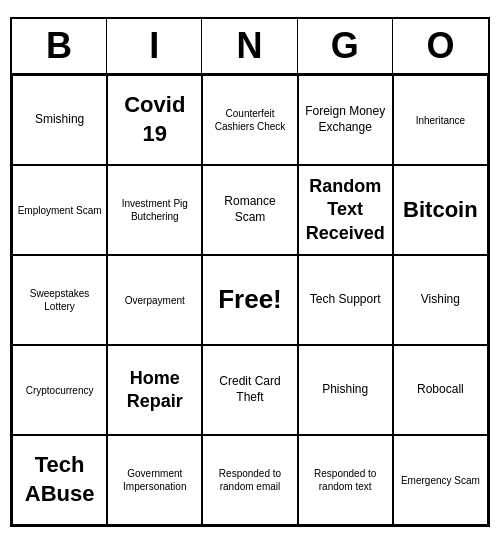 This screenshot has width=500, height=544. Describe the element at coordinates (440, 120) in the screenshot. I see `bingo-cell-4: Inheritance` at that location.